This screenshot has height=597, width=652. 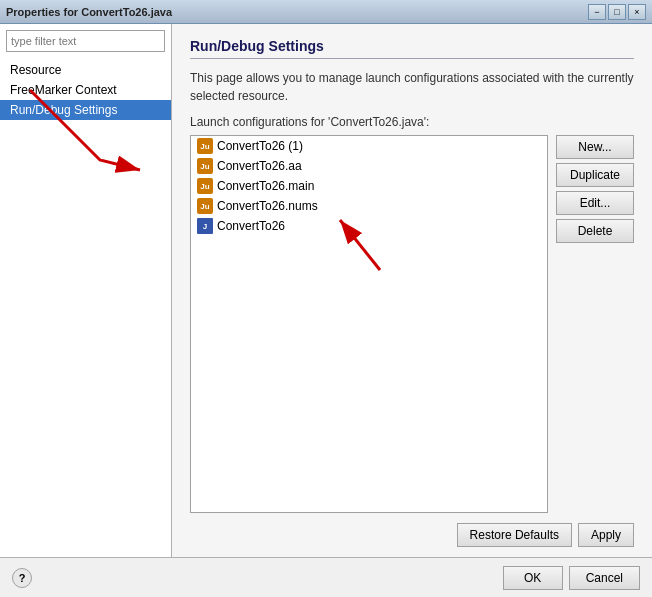 I want to click on new-button: New..., so click(x=595, y=147).